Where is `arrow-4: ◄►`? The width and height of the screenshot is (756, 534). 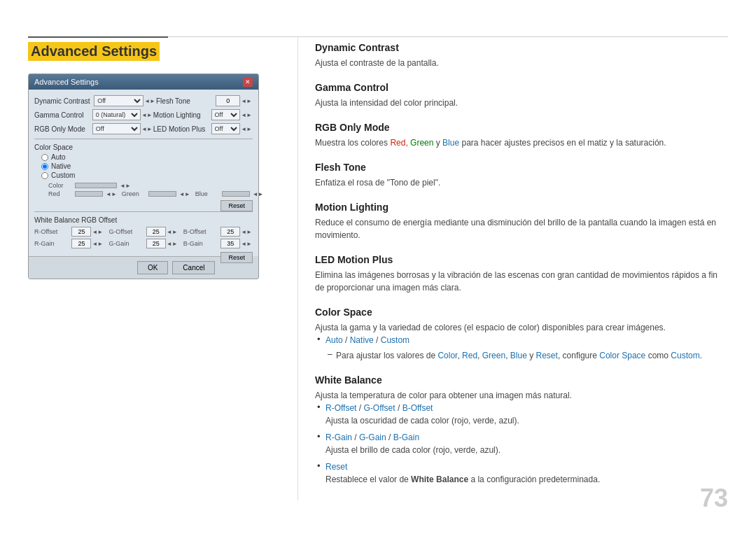 arrow-4: ◄► is located at coordinates (246, 115).